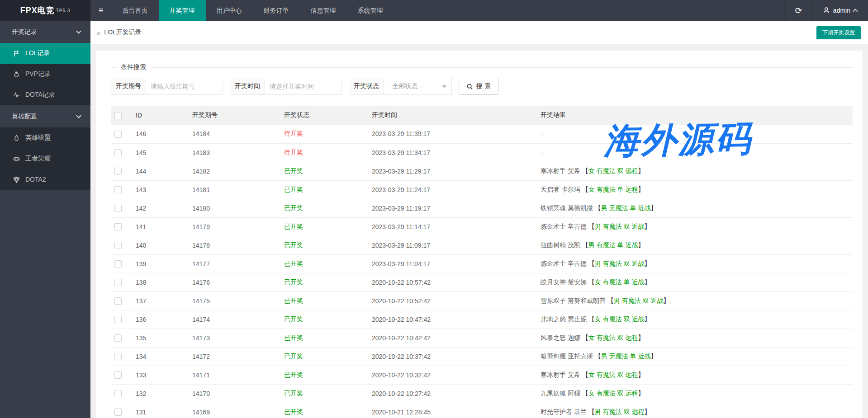 This screenshot has width=868, height=418. I want to click on cell-issue: 14177, so click(201, 264).